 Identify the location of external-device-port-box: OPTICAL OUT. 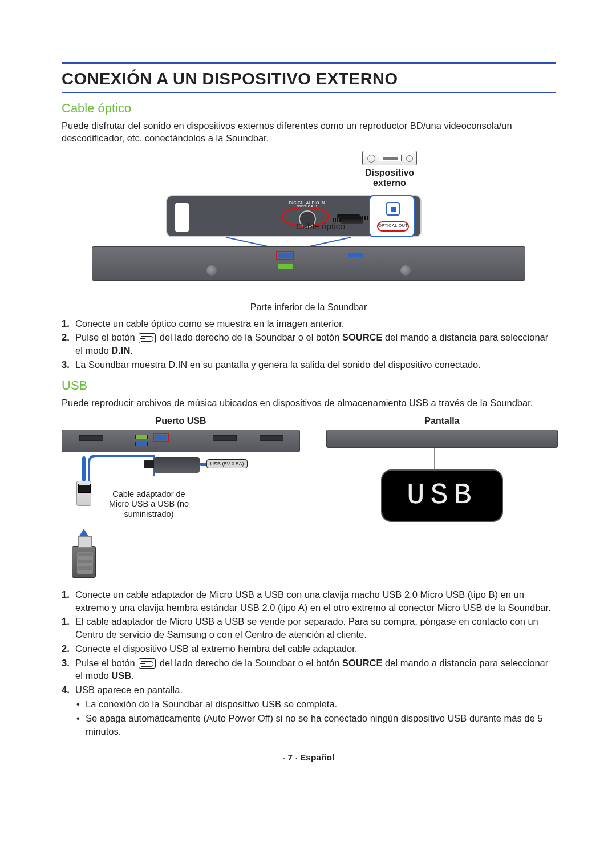
(392, 216).